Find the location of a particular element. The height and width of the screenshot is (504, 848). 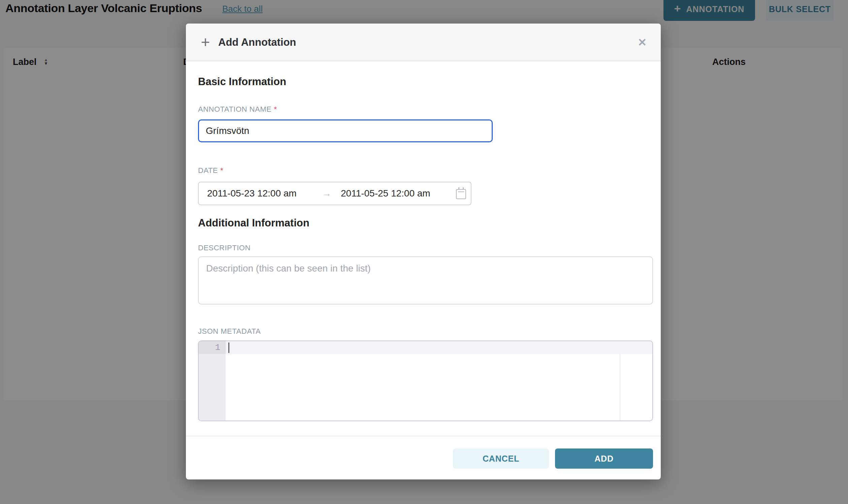

close-icon: ✕ is located at coordinates (642, 42).